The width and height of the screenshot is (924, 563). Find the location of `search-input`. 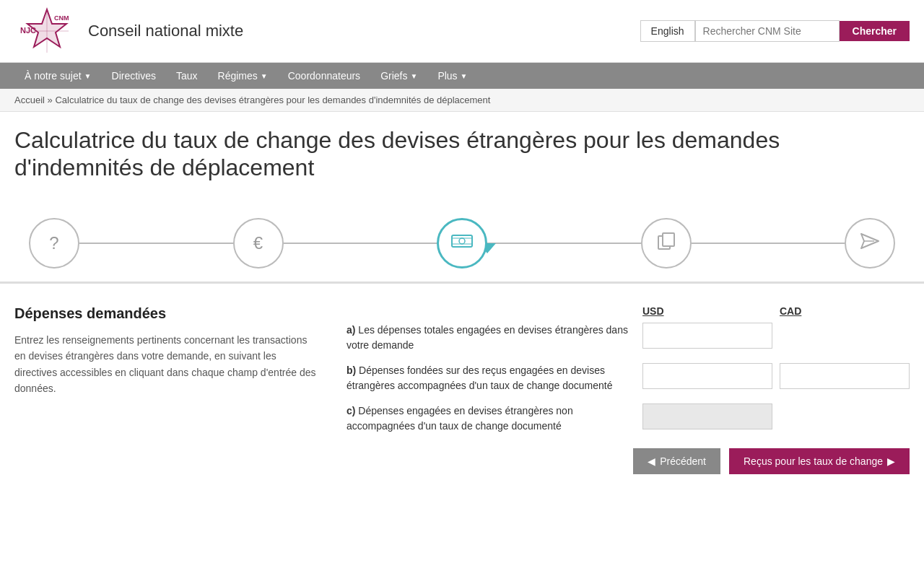

search-input is located at coordinates (767, 31).